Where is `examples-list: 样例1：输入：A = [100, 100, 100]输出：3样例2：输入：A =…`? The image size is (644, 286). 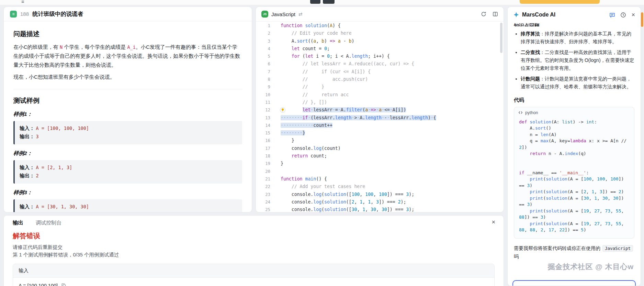 examples-list: 样例1：输入：A = [100, 100, 100]输出：3样例2：输入：A =… is located at coordinates (128, 162).